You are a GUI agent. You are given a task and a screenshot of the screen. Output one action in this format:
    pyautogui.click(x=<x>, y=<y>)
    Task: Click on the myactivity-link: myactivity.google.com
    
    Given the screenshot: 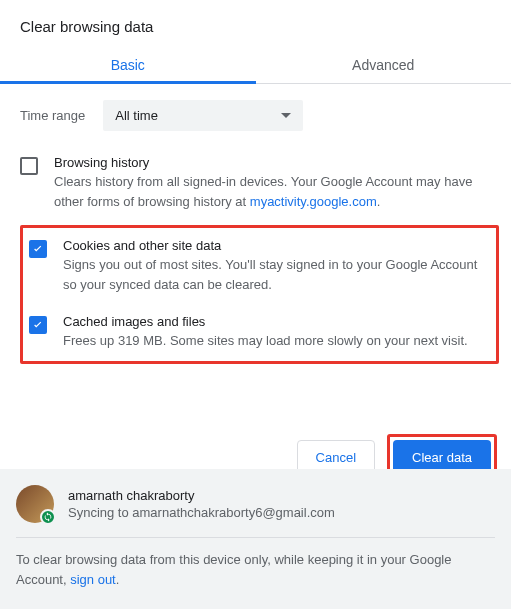 What is the action you would take?
    pyautogui.click(x=314, y=202)
    